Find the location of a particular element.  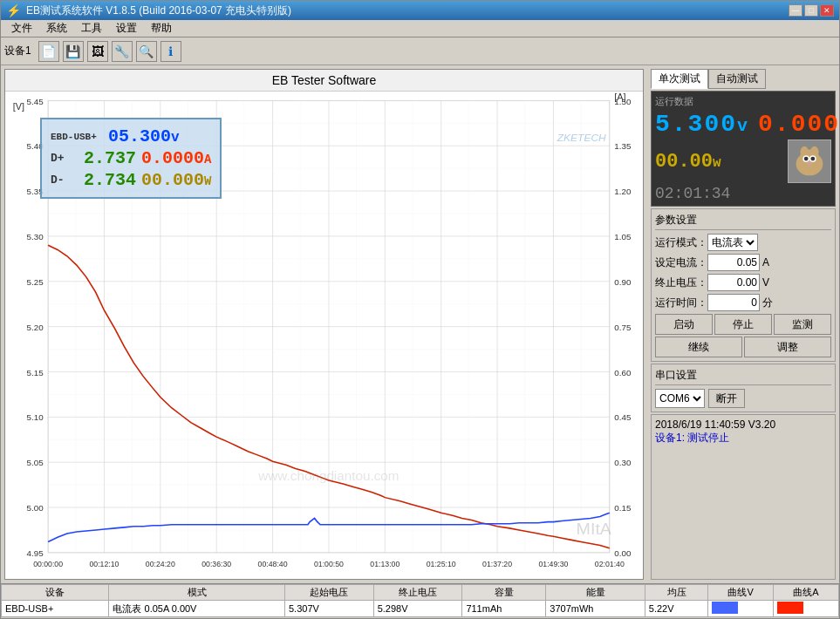

dm-value: 2.734 is located at coordinates (110, 180).